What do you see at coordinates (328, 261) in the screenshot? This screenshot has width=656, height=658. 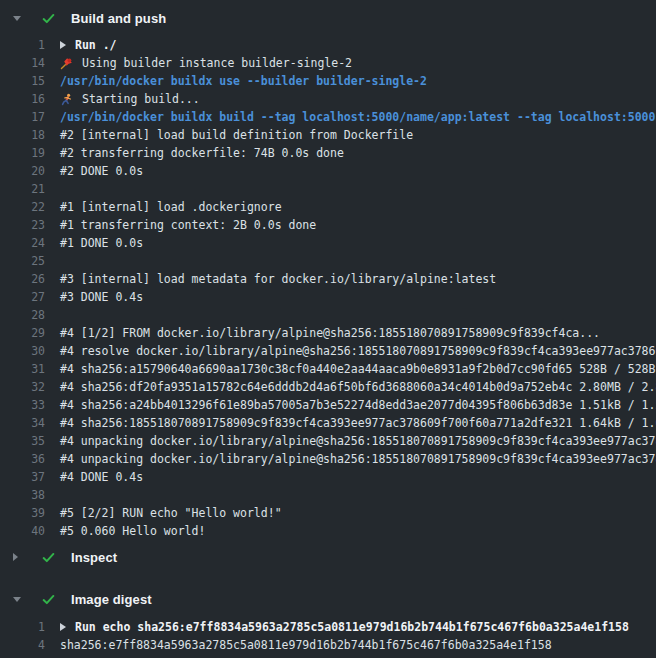 I see `log-line: 25` at bounding box center [328, 261].